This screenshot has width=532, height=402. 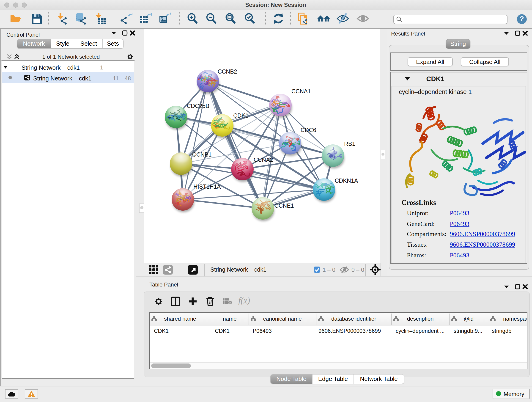 I want to click on svg-text: RB1, so click(x=350, y=144).